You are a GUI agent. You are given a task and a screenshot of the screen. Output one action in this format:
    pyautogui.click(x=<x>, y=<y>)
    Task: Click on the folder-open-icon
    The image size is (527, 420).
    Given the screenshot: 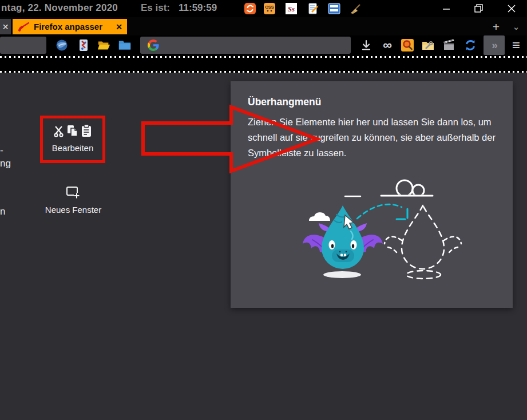 What is the action you would take?
    pyautogui.click(x=104, y=45)
    